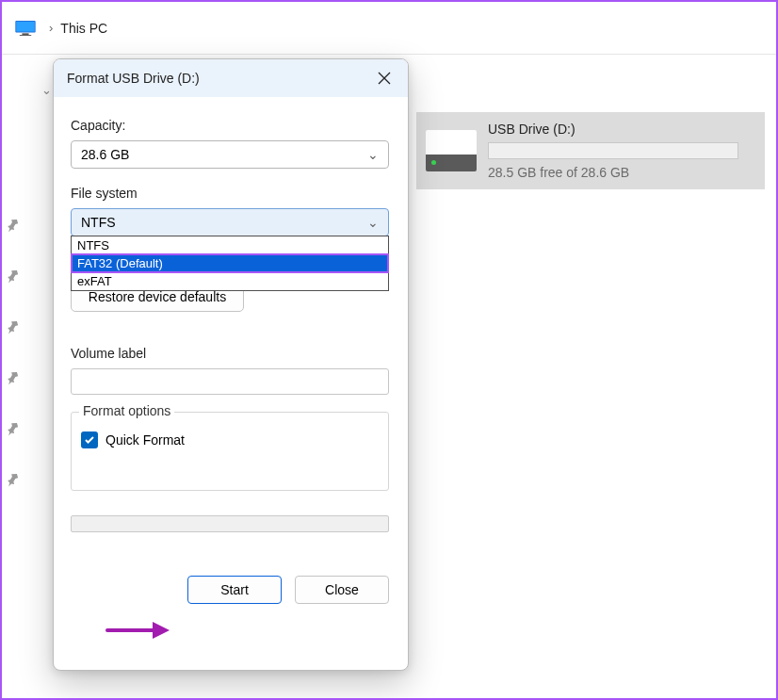 The image size is (778, 700). What do you see at coordinates (230, 264) in the screenshot?
I see `filesystem-option-fat32: FAT32 (Default)` at bounding box center [230, 264].